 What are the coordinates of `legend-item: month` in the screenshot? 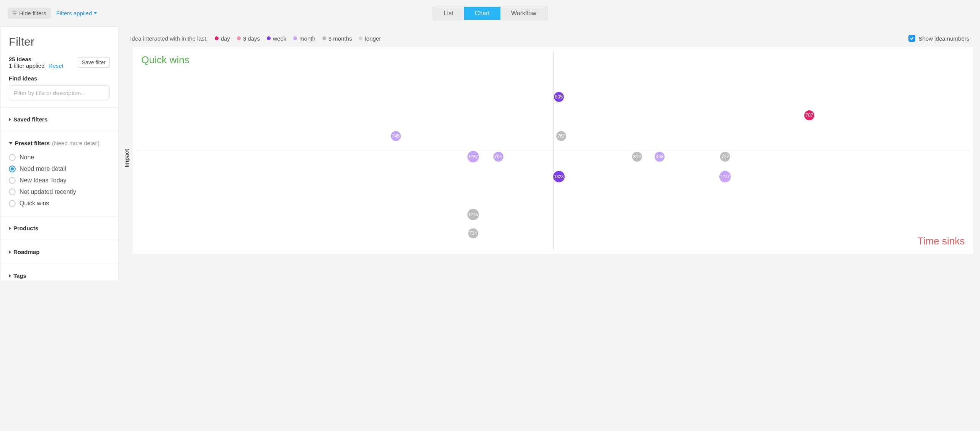 It's located at (304, 38).